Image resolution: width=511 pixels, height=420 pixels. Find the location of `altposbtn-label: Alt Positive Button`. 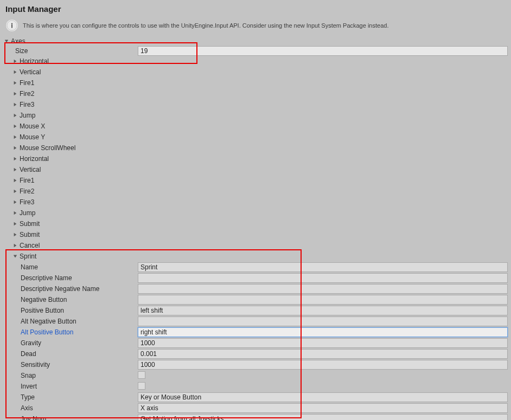

altposbtn-label: Alt Positive Button is located at coordinates (71, 332).